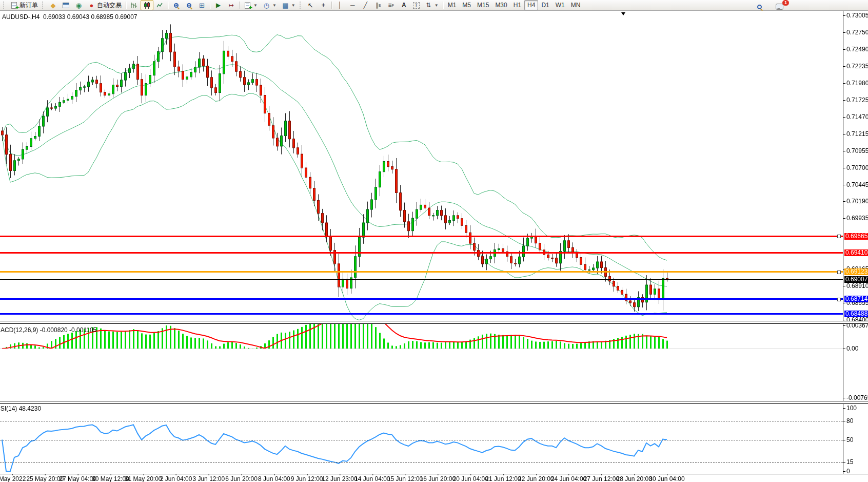 This screenshot has width=868, height=482. Describe the element at coordinates (417, 5) in the screenshot. I see `text-label-tool-button: T` at that location.